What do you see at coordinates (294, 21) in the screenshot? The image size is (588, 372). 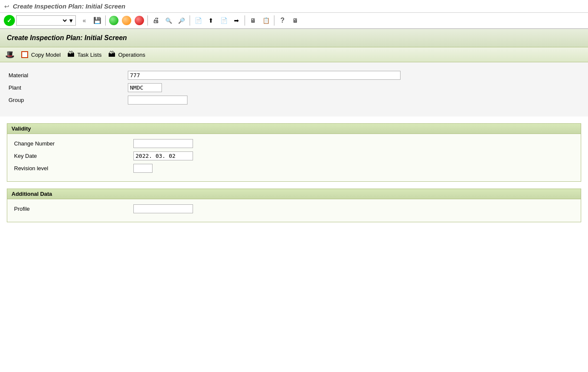 I see `toolbar: ✓ ▼ « 💾 🖨 🔍 🔎 📄 ⬆` at bounding box center [294, 21].